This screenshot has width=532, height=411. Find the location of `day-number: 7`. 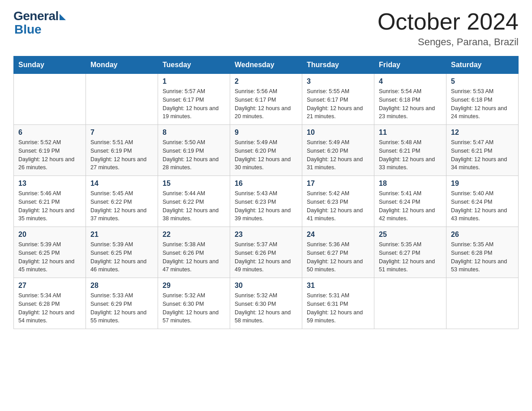

day-number: 7 is located at coordinates (122, 133).